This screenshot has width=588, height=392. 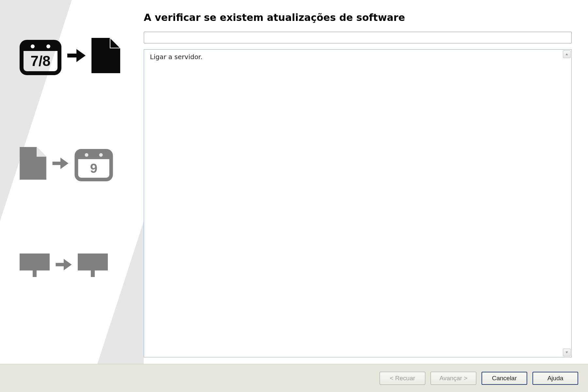 What do you see at coordinates (567, 54) in the screenshot?
I see `chevron-up-icon` at bounding box center [567, 54].